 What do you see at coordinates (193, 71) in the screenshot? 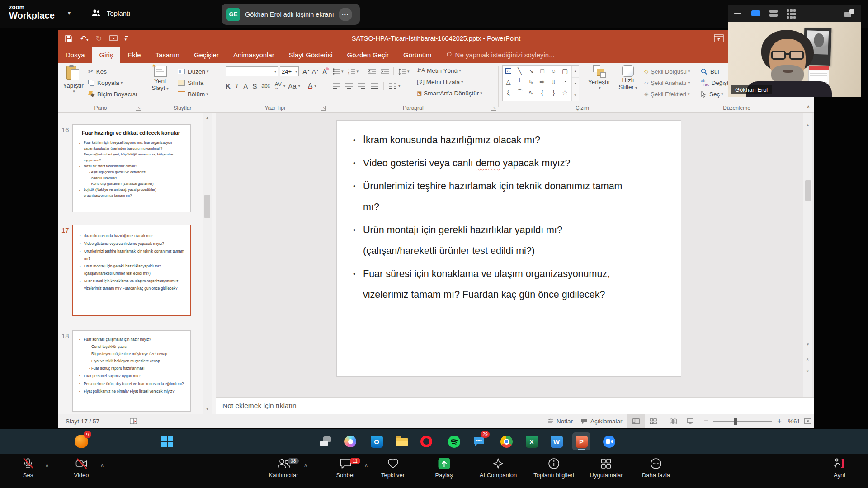
I see `layout-button: Düzen▾` at bounding box center [193, 71].